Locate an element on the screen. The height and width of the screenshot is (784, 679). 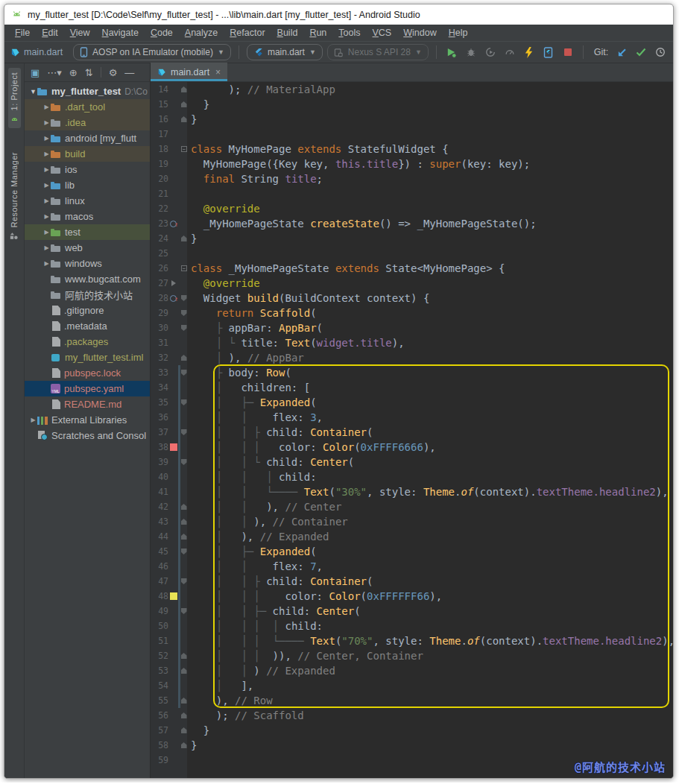
run-config-dropdown: main.dart ▼ is located at coordinates (285, 52).